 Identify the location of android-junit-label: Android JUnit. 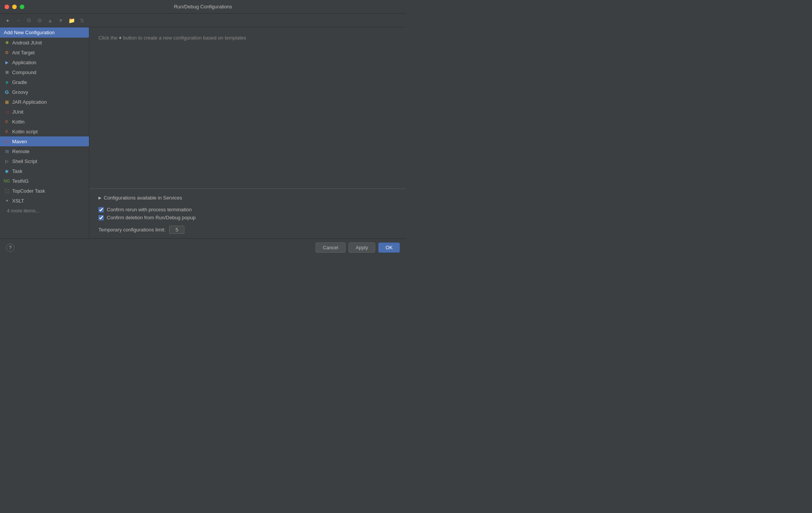
(27, 43).